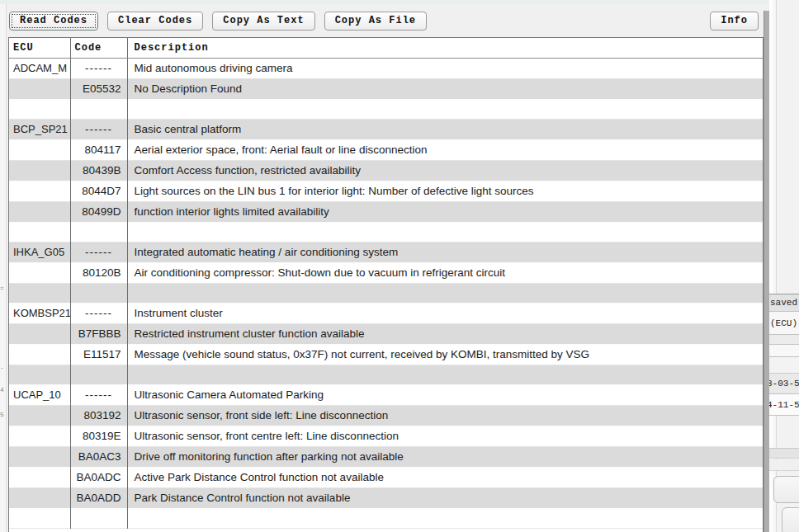  Describe the element at coordinates (386, 48) in the screenshot. I see `table-header-row: ECU Code Description` at that location.